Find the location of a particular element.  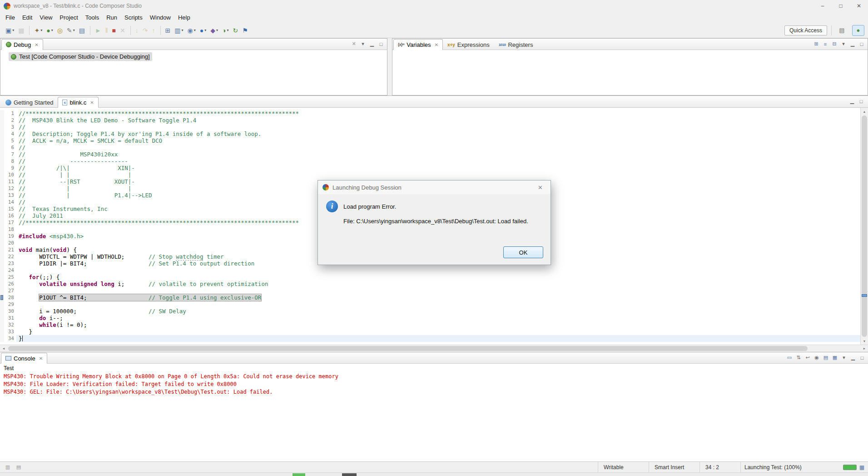

close-window-button: ✕ is located at coordinates (859, 6).